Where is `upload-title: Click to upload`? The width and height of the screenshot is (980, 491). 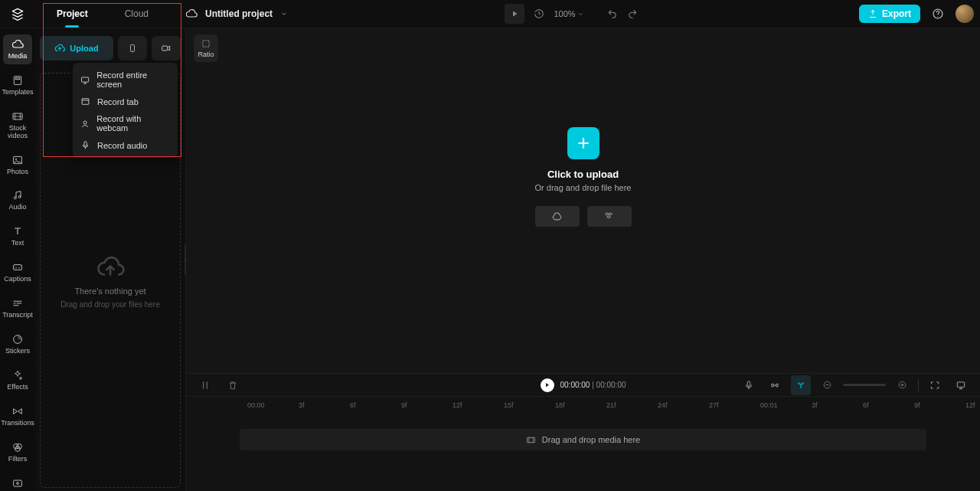 upload-title: Click to upload is located at coordinates (583, 175).